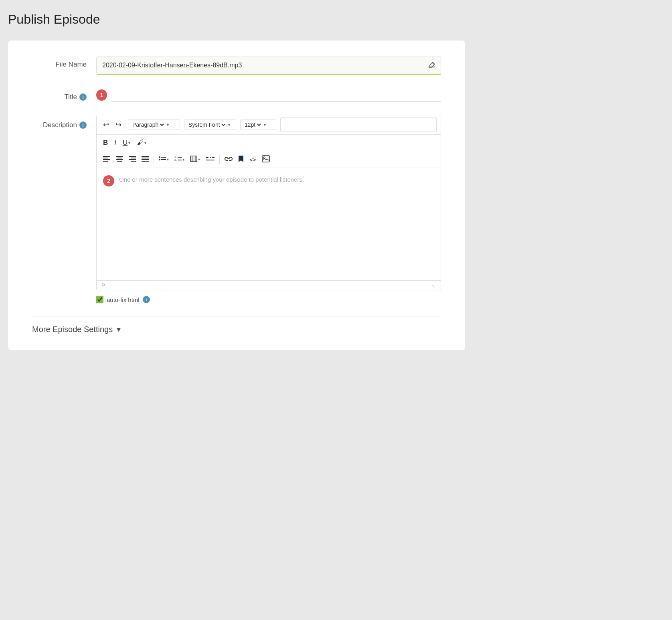 Image resolution: width=672 pixels, height=620 pixels. I want to click on description-label: Description i, so click(64, 122).